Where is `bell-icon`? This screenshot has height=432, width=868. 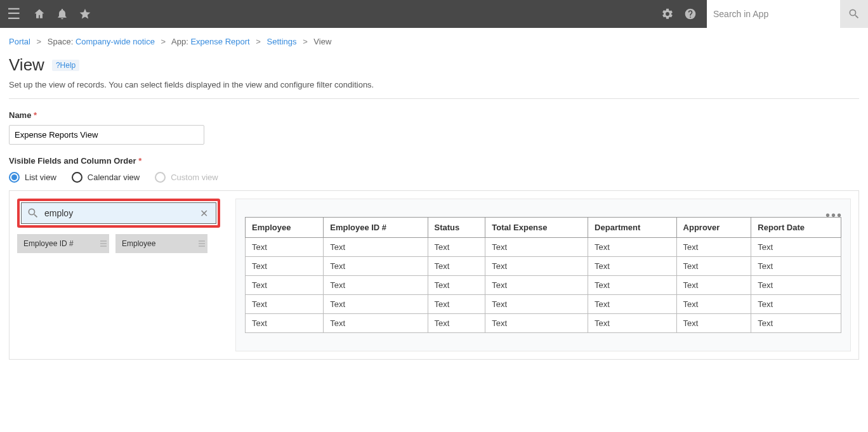
bell-icon is located at coordinates (62, 14).